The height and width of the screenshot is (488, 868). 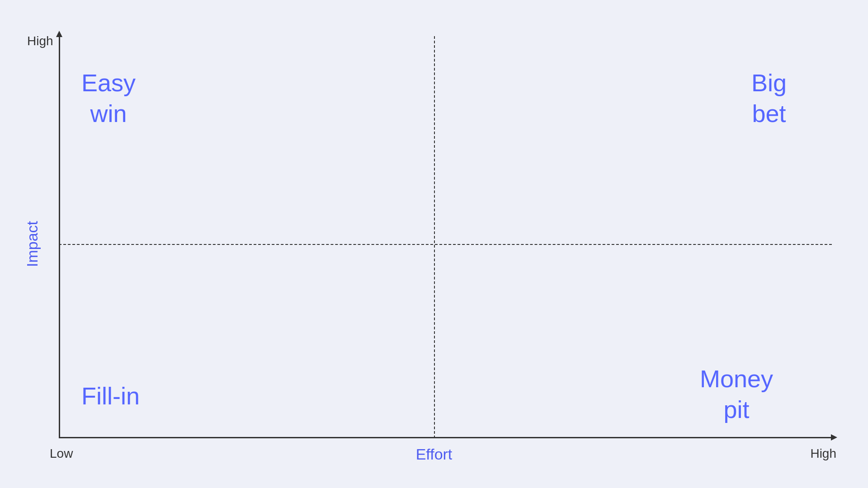 I want to click on impact-label: Impact, so click(x=33, y=244).